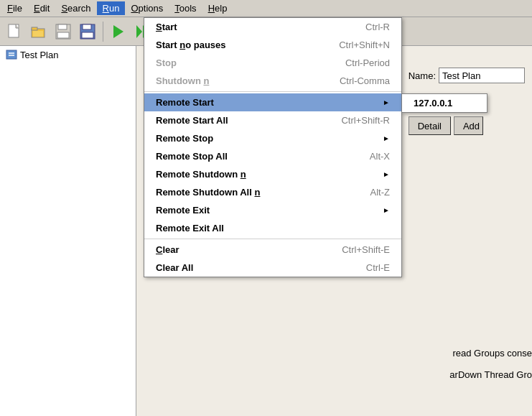 This screenshot has width=532, height=416. What do you see at coordinates (42, 9) in the screenshot?
I see `menu-edit-label: Edit` at bounding box center [42, 9].